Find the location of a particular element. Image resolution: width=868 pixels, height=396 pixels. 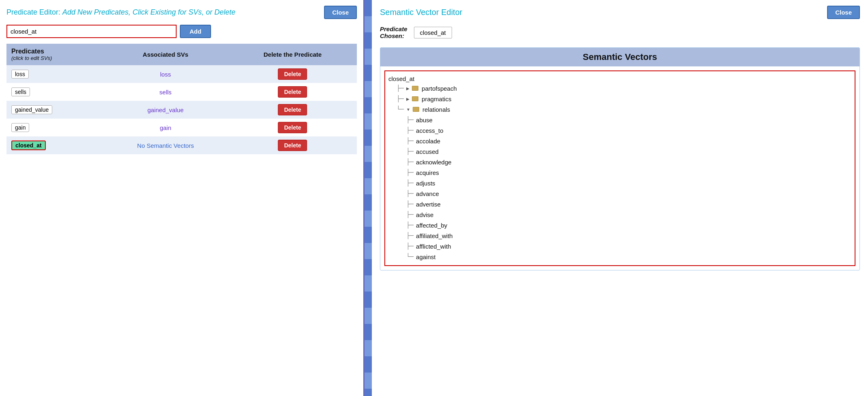

right-close-button: Close is located at coordinates (843, 12).